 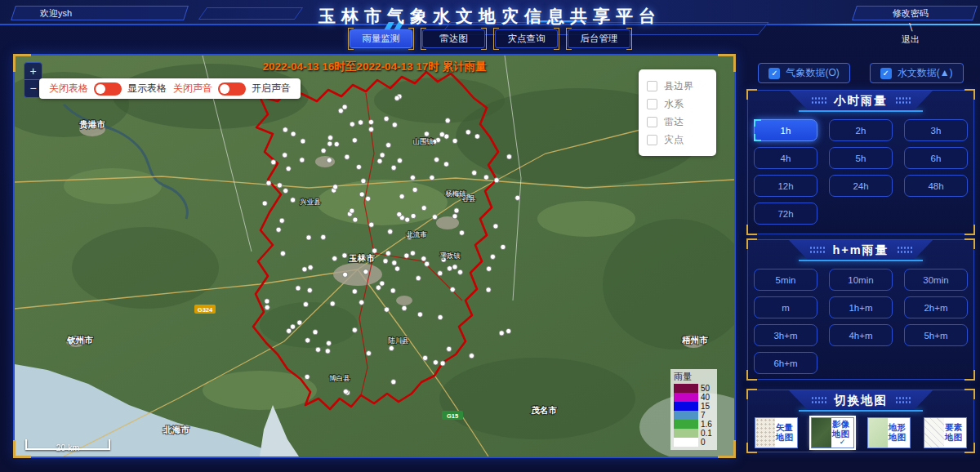 I want to click on legend-band: 0.1, so click(x=694, y=433).